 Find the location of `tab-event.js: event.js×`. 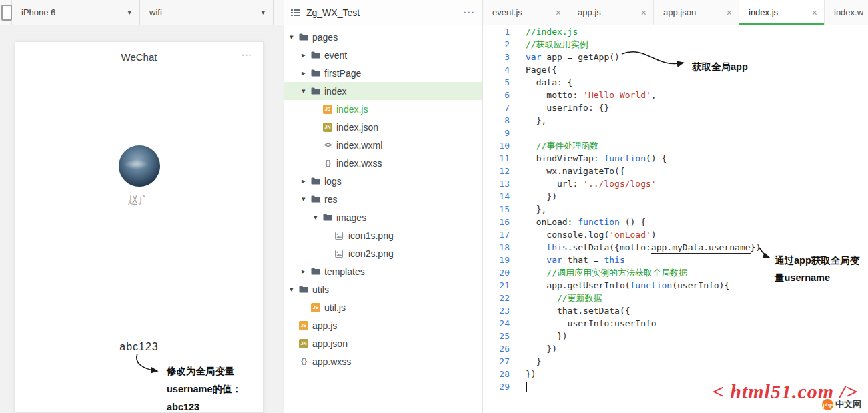

tab-event.js: event.js× is located at coordinates (526, 12).